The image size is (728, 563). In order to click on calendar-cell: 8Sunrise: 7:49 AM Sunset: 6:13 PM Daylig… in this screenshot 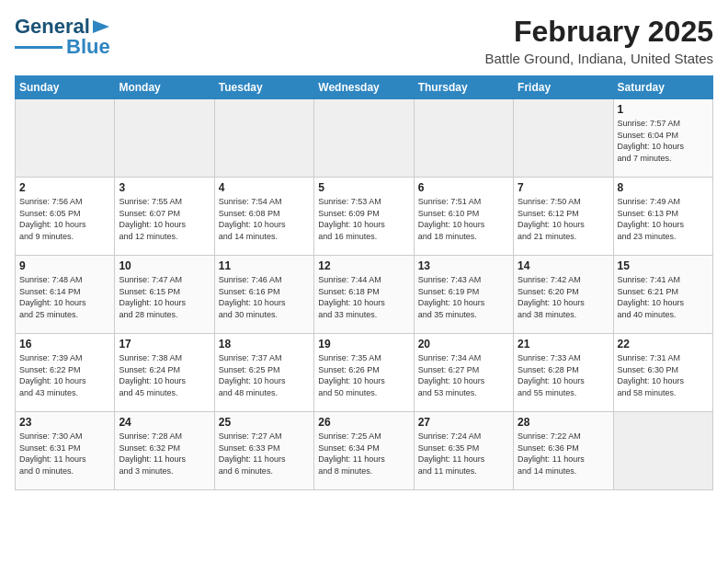, I will do `click(663, 217)`.